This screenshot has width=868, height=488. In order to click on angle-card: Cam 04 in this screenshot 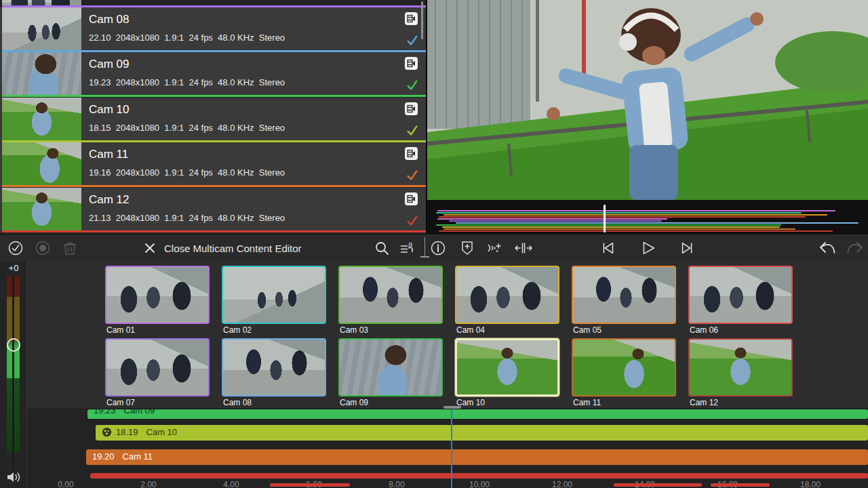, I will do `click(509, 300)`.